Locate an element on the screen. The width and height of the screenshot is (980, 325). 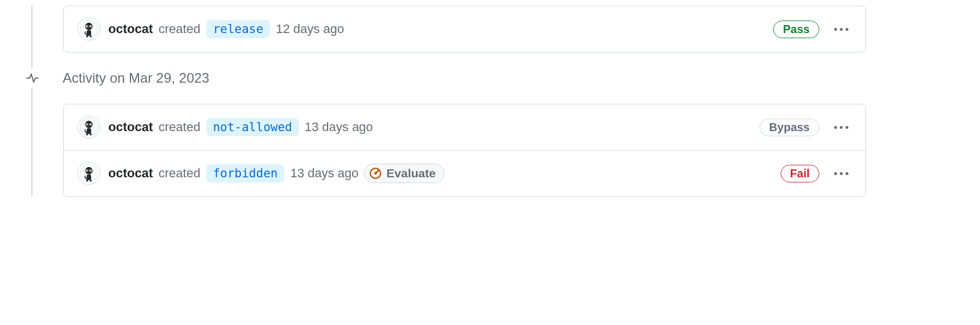
evaluate-label: Evaluate is located at coordinates (411, 173).